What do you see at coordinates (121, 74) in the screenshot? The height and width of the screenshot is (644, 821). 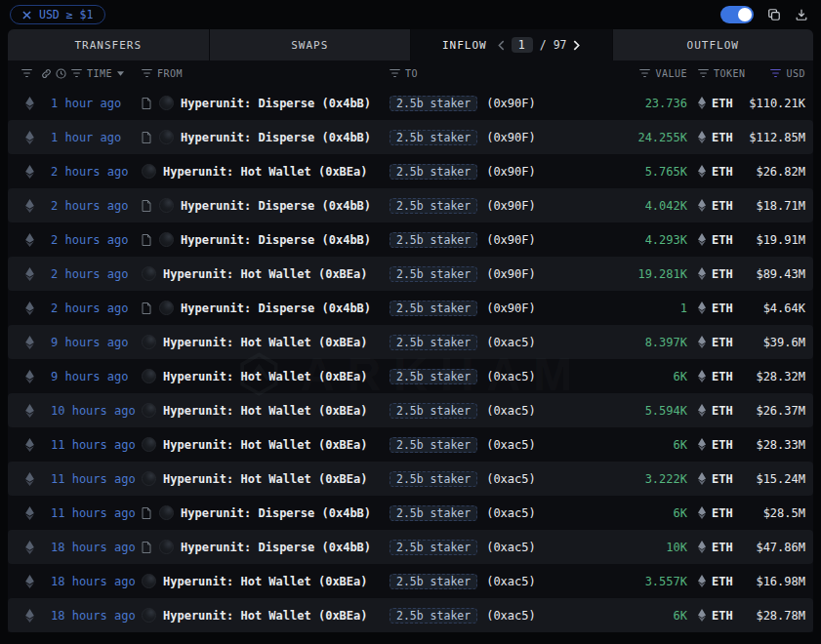 I see `chevron-down-icon` at bounding box center [121, 74].